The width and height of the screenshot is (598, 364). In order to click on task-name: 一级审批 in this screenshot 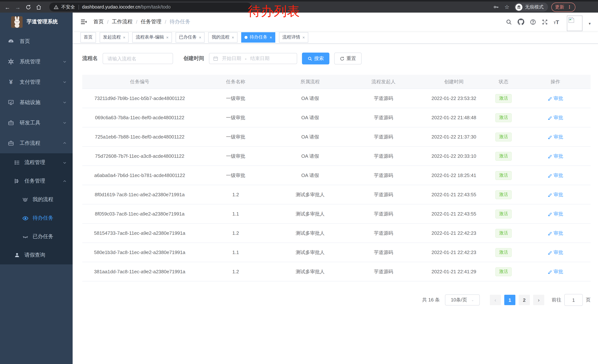, I will do `click(236, 117)`.